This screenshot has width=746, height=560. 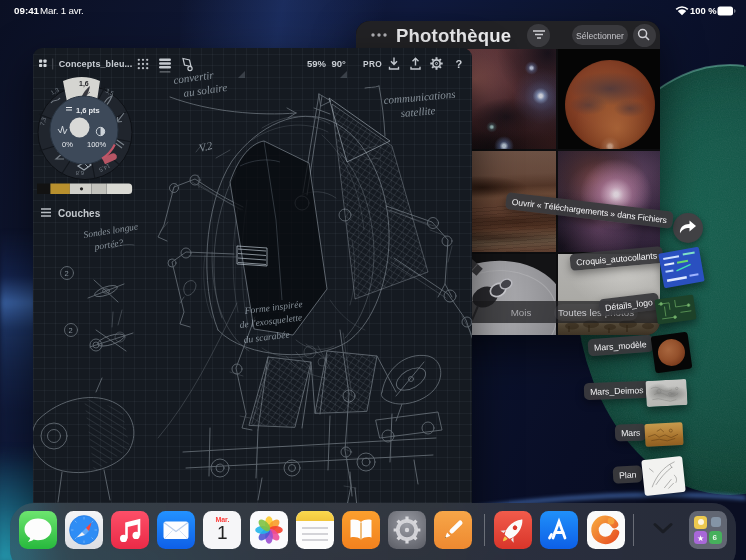 What do you see at coordinates (80, 173) in the screenshot?
I see `svg-text: 6,8` at bounding box center [80, 173].